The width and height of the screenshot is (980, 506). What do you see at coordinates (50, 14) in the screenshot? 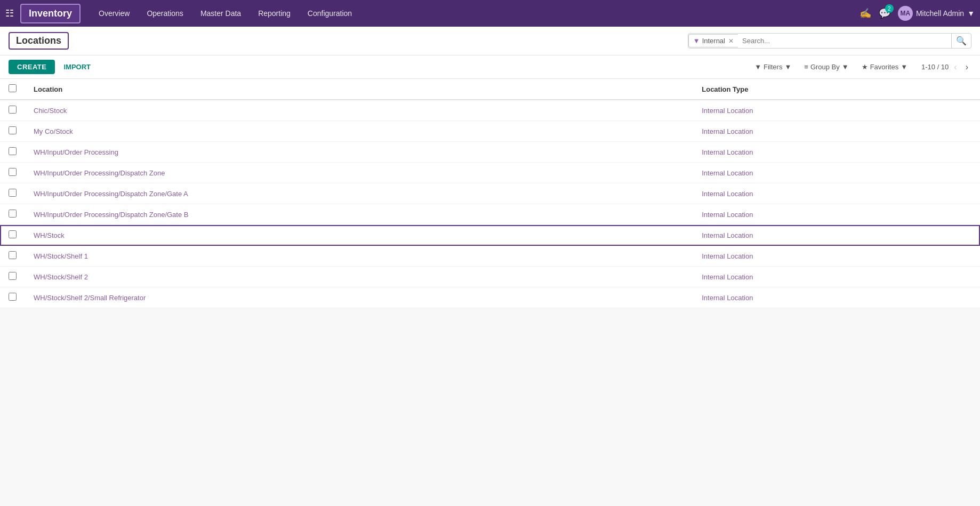
I see `brand-logo: Inventory` at bounding box center [50, 14].